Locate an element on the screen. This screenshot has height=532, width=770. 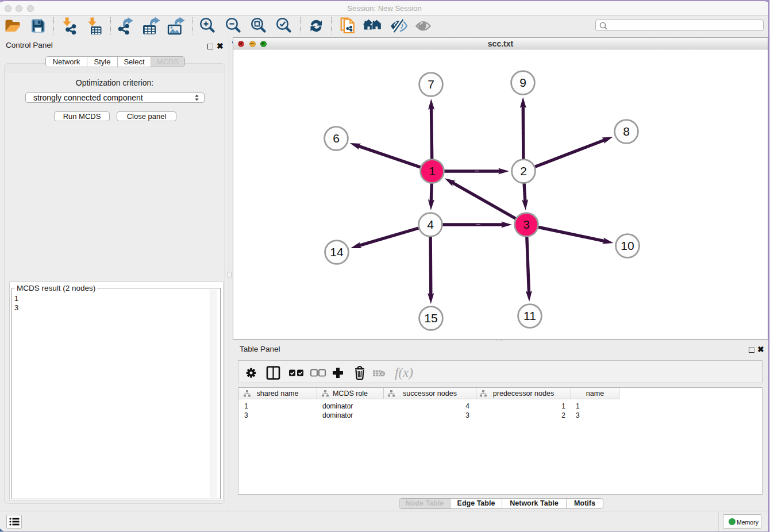
svg-text: 11 is located at coordinates (530, 316).